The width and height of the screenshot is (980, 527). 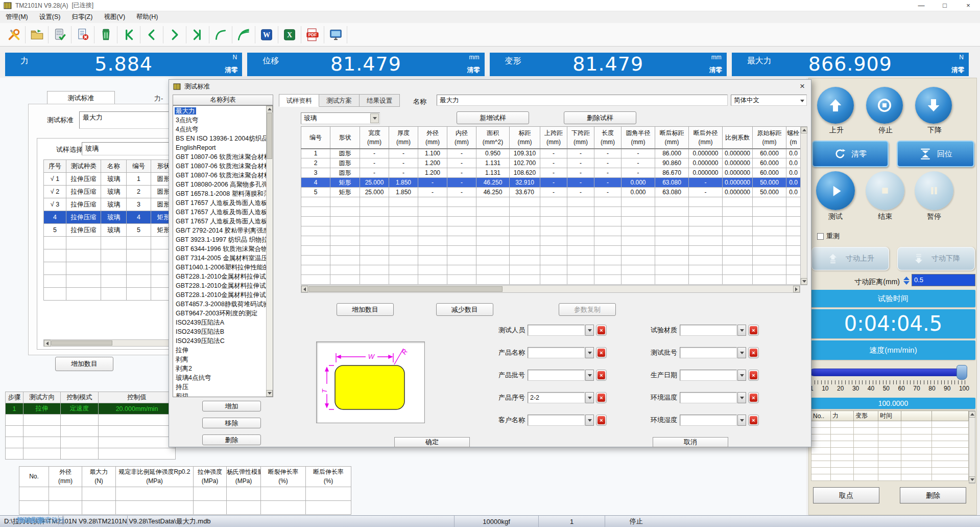 I want to click on trash-icon-button, so click(x=106, y=35).